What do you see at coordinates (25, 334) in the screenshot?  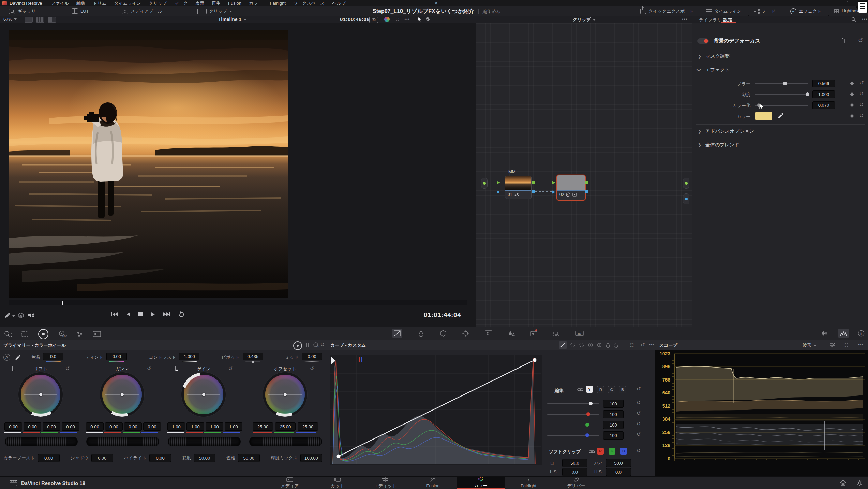 I see `color-match-palette-icon` at bounding box center [25, 334].